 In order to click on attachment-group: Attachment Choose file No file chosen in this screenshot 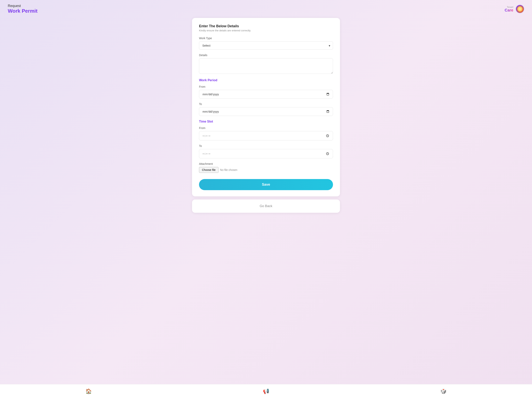, I will do `click(266, 167)`.